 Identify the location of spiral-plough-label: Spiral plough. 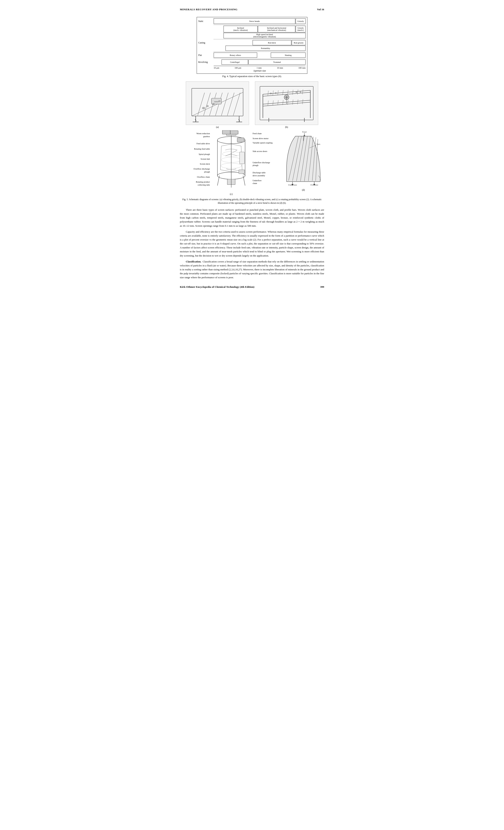
(197, 154).